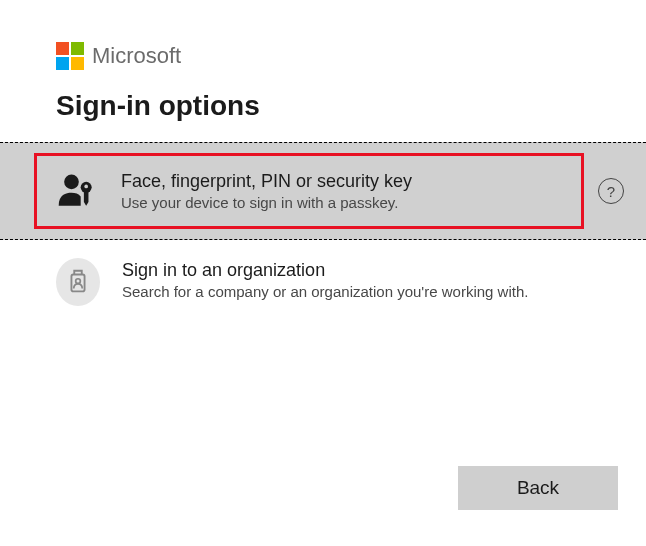 The height and width of the screenshot is (546, 646). What do you see at coordinates (309, 191) in the screenshot?
I see `highlight-box: Face, fingerprint, PIN or security key U…` at bounding box center [309, 191].